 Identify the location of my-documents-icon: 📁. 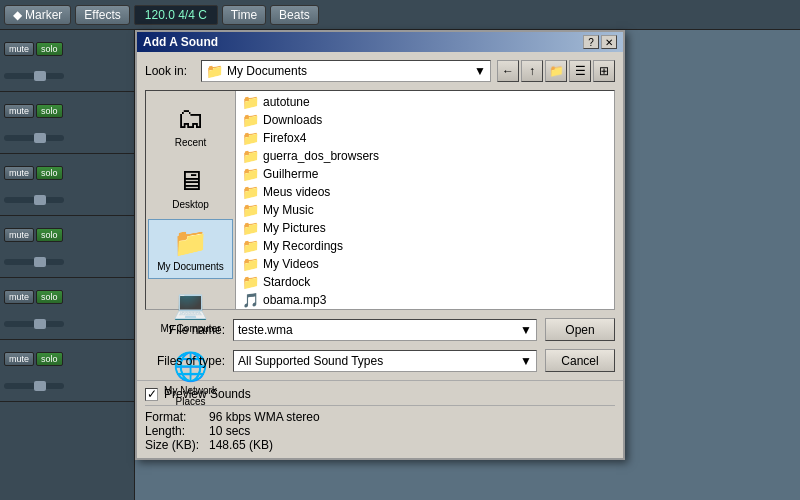
(190, 242).